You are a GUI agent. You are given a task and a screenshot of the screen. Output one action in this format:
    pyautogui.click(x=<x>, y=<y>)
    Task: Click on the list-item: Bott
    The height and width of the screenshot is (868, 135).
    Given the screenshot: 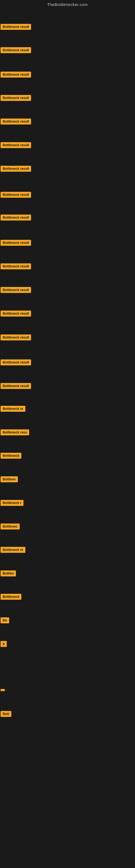 What is the action you would take?
    pyautogui.click(x=6, y=714)
    